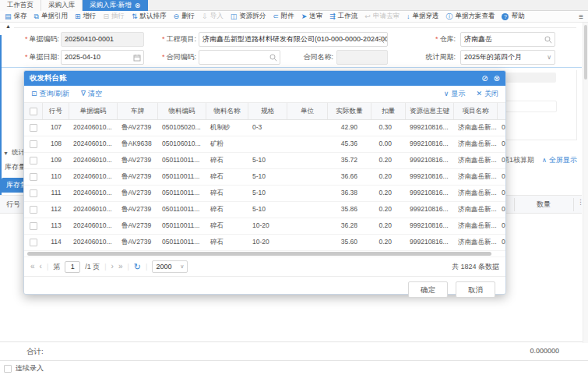 The width and height of the screenshot is (588, 375). Describe the element at coordinates (86, 16) in the screenshot. I see `toolbar-add-row: ⊞增行` at that location.